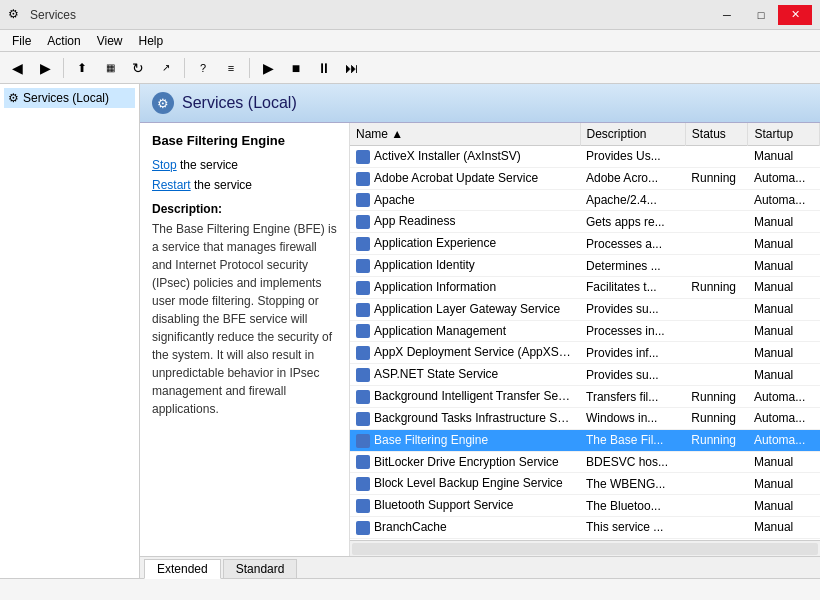 This screenshot has height=600, width=820. I want to click on col-startup: Startup, so click(784, 134).